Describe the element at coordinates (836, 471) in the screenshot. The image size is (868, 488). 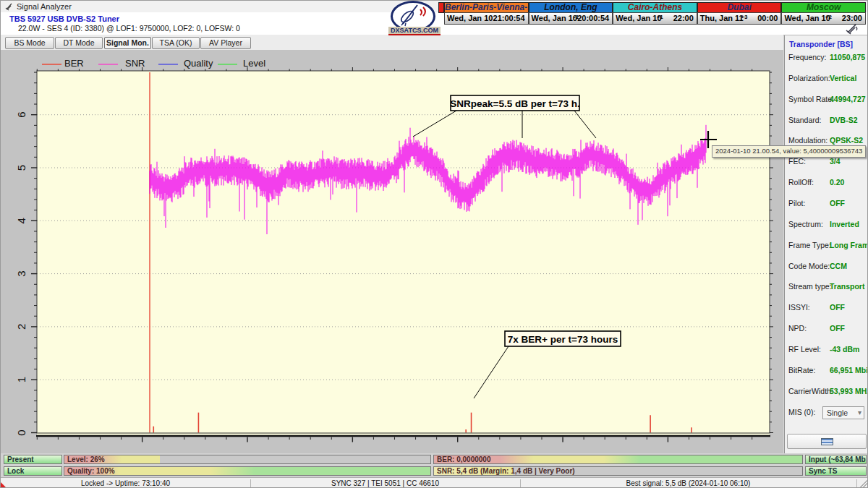
I see `sync-ts-indicator: Sync TS` at that location.